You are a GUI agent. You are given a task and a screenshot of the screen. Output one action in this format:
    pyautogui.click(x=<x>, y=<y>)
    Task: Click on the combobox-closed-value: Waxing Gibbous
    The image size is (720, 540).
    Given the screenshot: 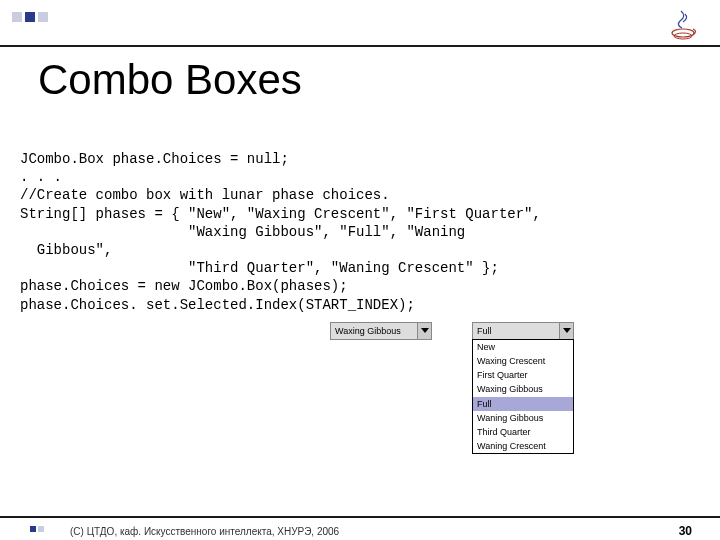 What is the action you would take?
    pyautogui.click(x=374, y=331)
    